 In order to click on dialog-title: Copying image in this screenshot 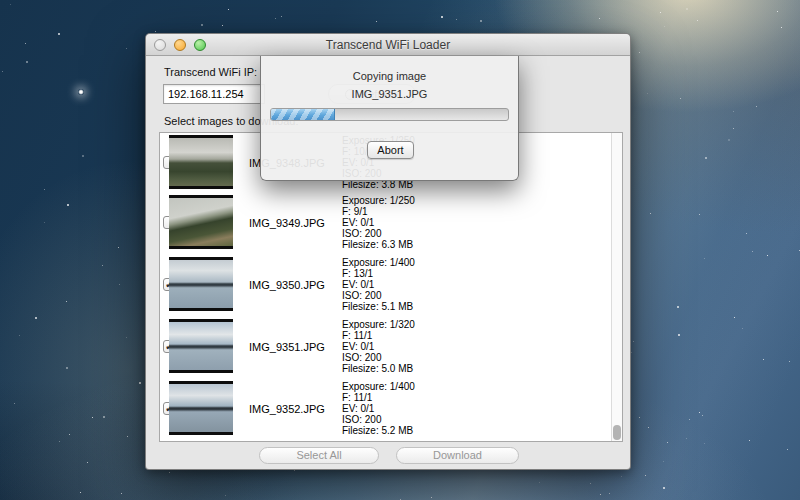, I will do `click(390, 76)`.